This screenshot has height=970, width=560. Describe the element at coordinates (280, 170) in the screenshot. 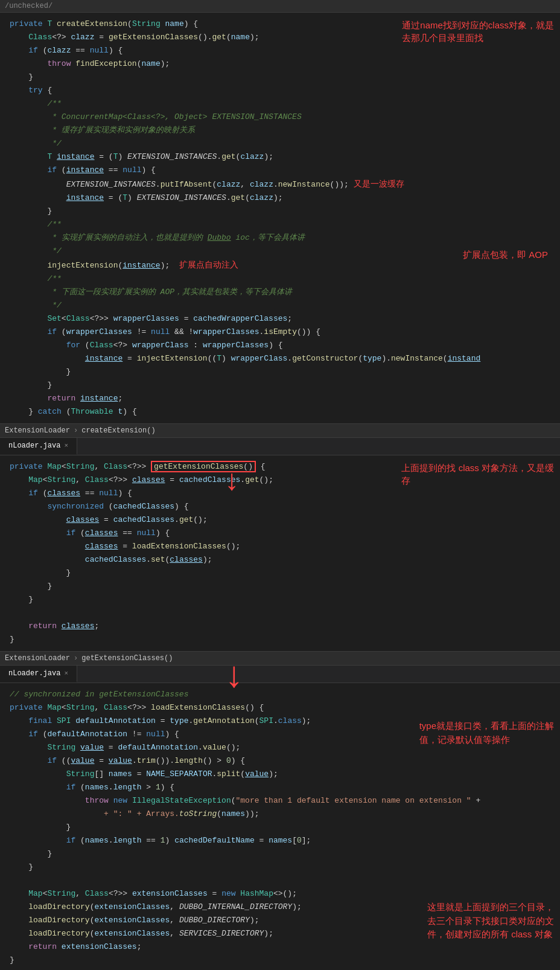

I see `code-line: if (instance == null) {` at that location.